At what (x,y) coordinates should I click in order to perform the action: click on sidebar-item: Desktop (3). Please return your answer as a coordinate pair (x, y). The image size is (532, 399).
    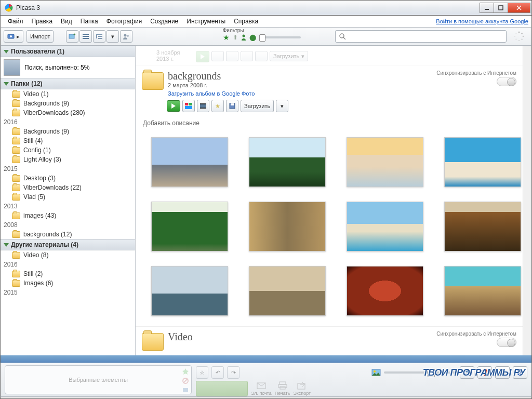
    Looking at the image, I should click on (68, 178).